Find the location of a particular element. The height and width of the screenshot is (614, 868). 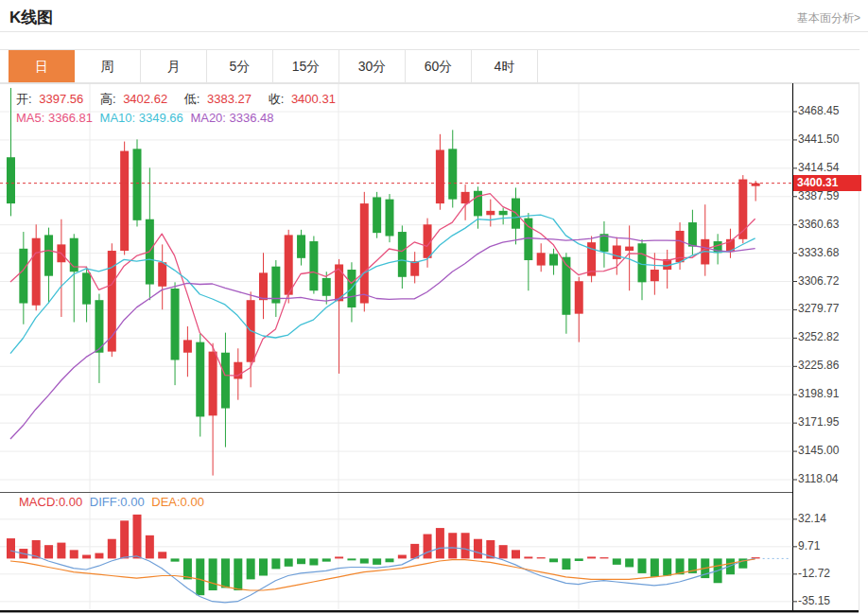

tab-15分: 15分 is located at coordinates (306, 66).